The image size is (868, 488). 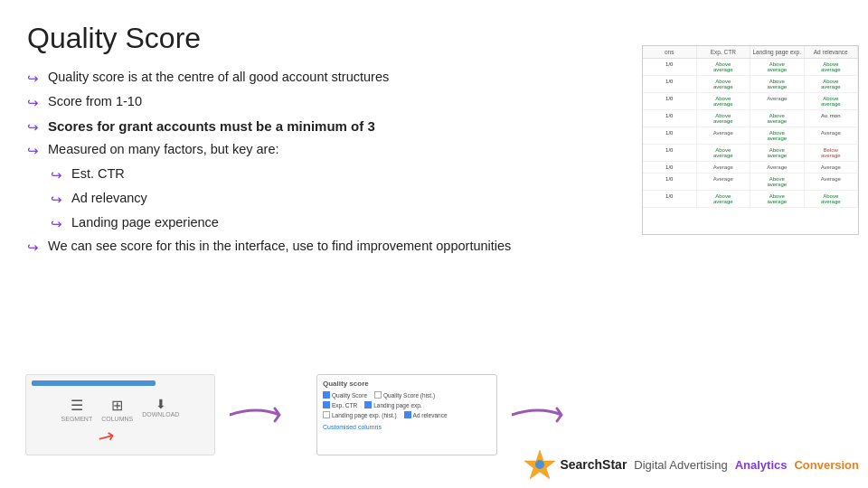 I want to click on segment-icon: ☰, so click(x=77, y=405).